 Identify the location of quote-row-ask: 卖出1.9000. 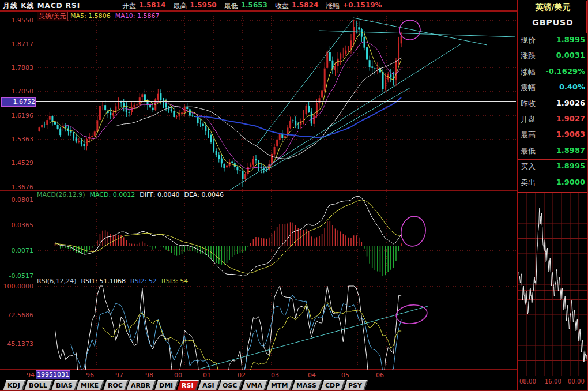
(553, 183).